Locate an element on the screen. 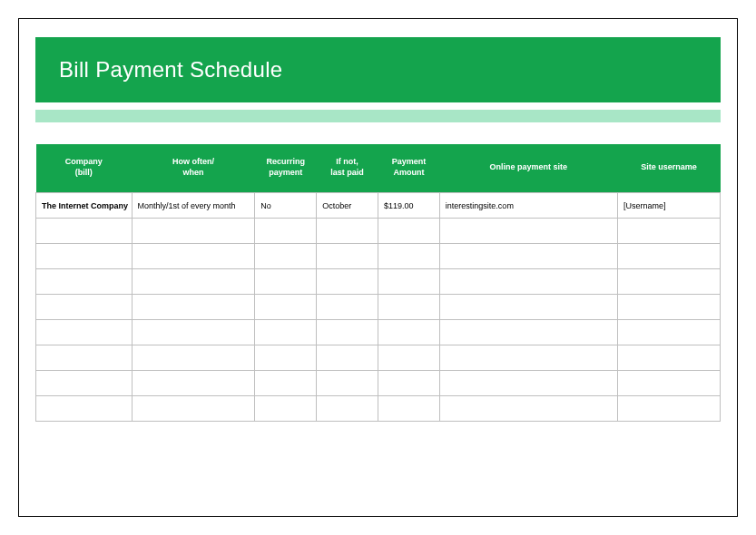 The width and height of the screenshot is (756, 535). col-header-recurring: Recurring payment is located at coordinates (286, 169).